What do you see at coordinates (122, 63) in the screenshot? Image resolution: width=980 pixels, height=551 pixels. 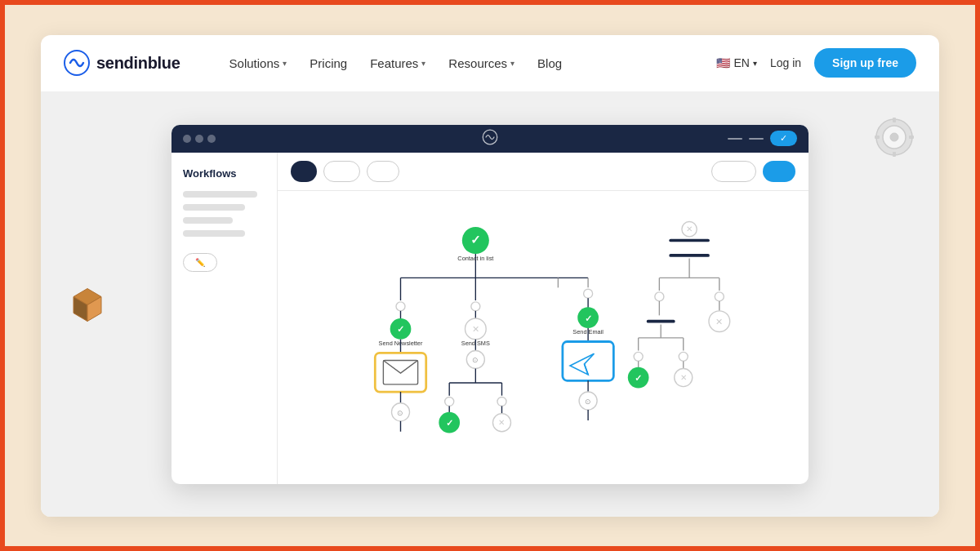 I see `logo-area: sendinblue` at bounding box center [122, 63].